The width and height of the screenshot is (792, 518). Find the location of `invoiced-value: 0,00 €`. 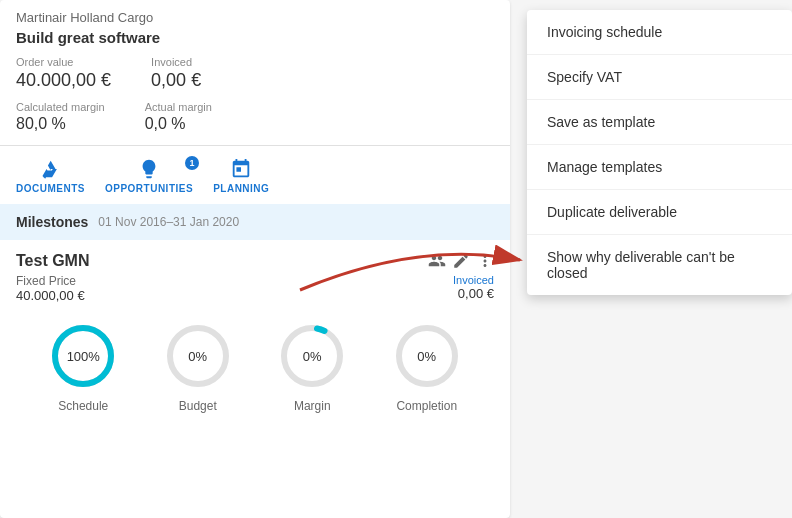

invoiced-value: 0,00 € is located at coordinates (176, 80).